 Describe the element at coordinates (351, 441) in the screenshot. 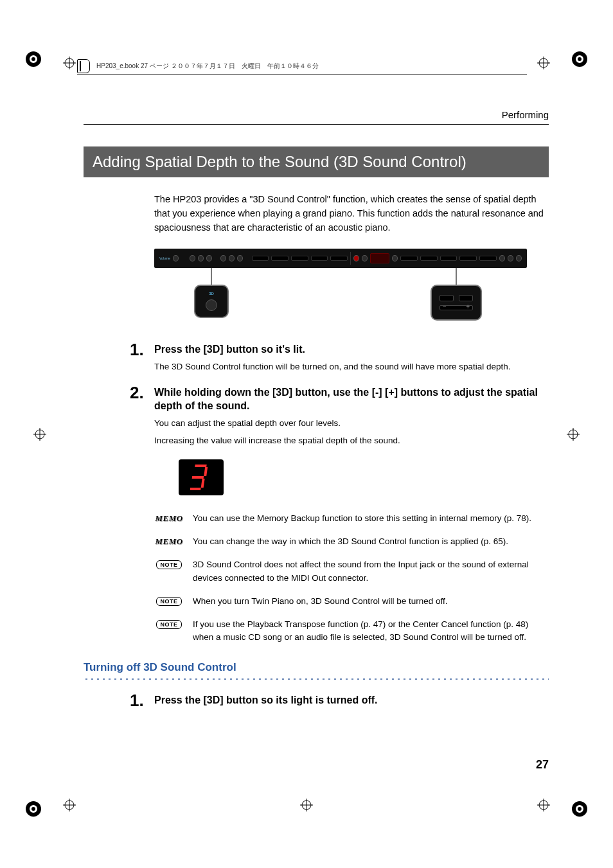

I see `step-body-line: Increasing the value will increase the s…` at that location.